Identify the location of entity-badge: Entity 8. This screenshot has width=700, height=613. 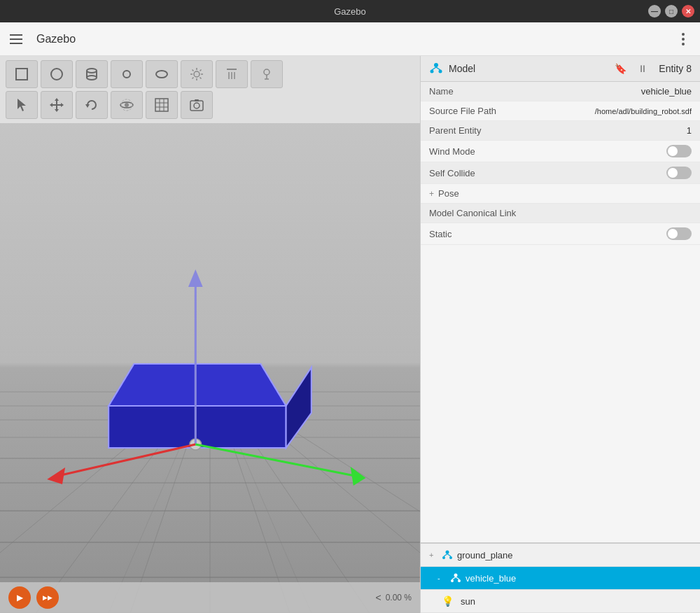
(675, 69).